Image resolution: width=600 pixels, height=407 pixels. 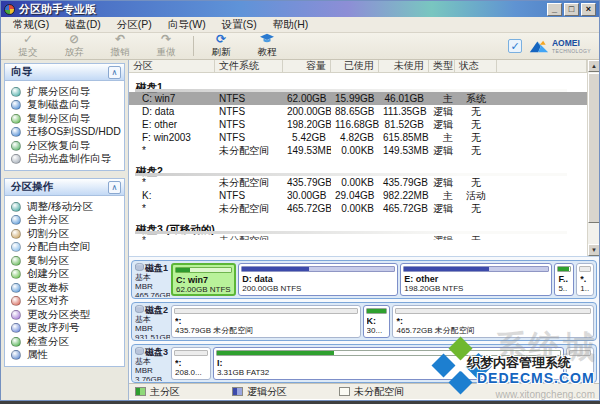 What do you see at coordinates (358, 112) in the screenshot?
I see `table-row: D: dataNTFS200.00GB88.65GB111.35GB逻辑无` at bounding box center [358, 112].